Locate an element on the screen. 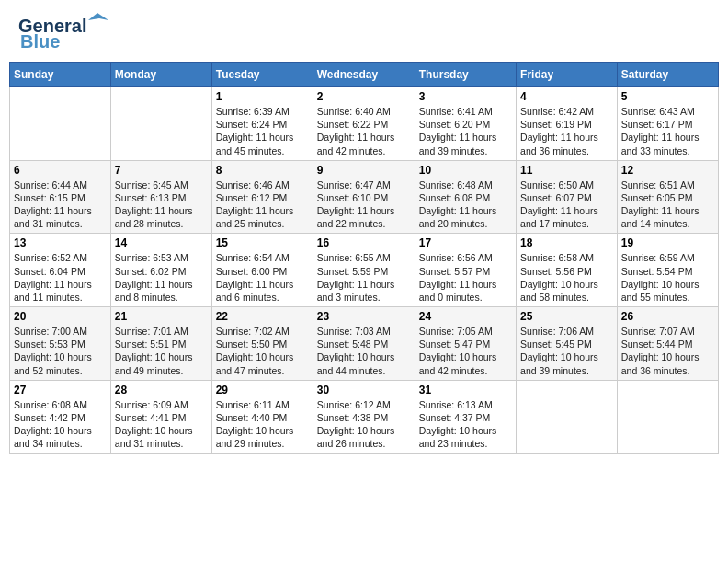 This screenshot has height=563, width=728. day-number: 20 is located at coordinates (61, 316).